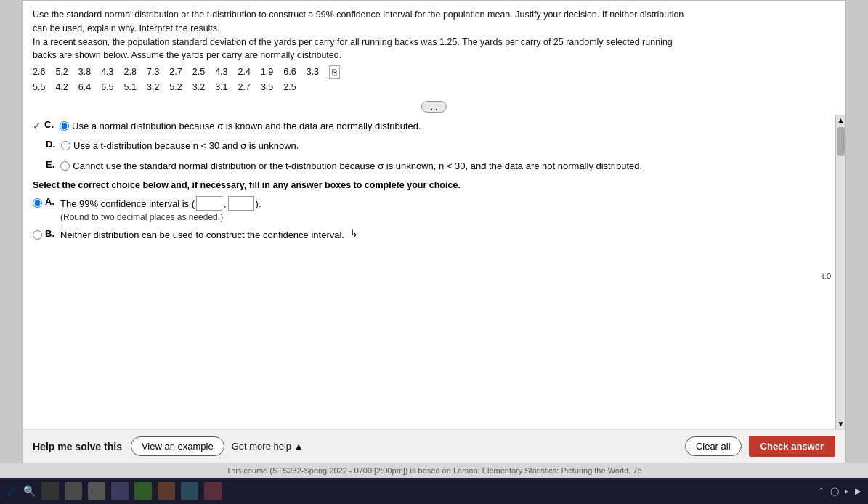 The width and height of the screenshot is (868, 504). I want to click on scroll-bar: ▲ ▼, so click(840, 272).